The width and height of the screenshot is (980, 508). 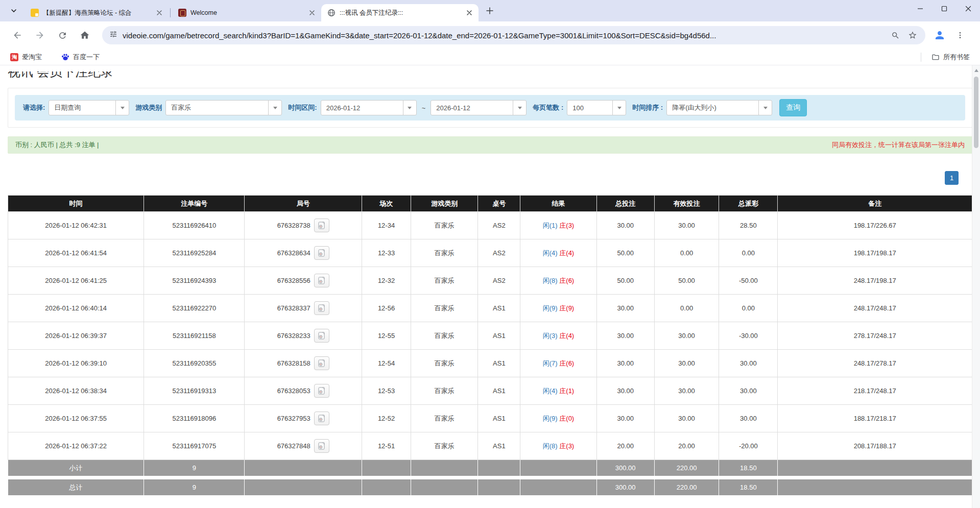 I want to click on bookmark-baidu: 百度一下, so click(x=81, y=57).